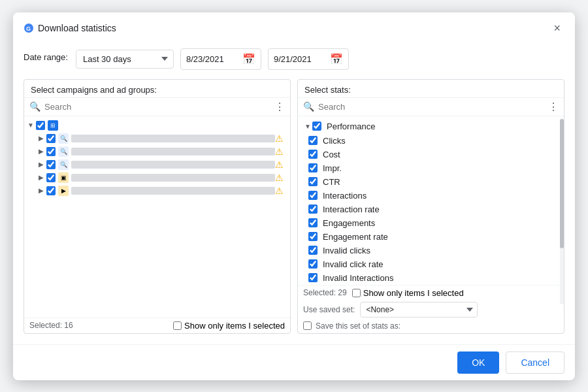 The image size is (588, 392). What do you see at coordinates (281, 139) in the screenshot?
I see `item1-warning-icon: ⚠` at bounding box center [281, 139].